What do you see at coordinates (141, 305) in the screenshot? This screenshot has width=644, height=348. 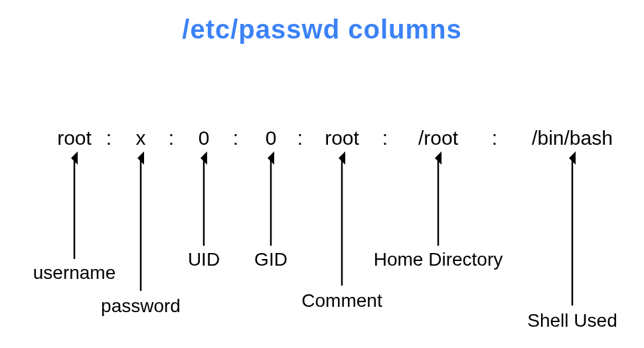 I see `label-password: password` at bounding box center [141, 305].